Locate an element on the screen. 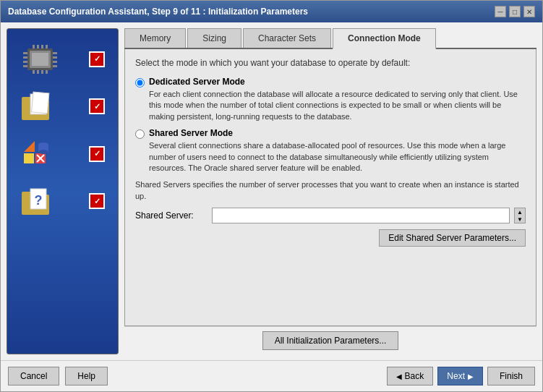 Image resolution: width=543 pixels, height=392 pixels. spinner-up-button: ▲ is located at coordinates (520, 212).